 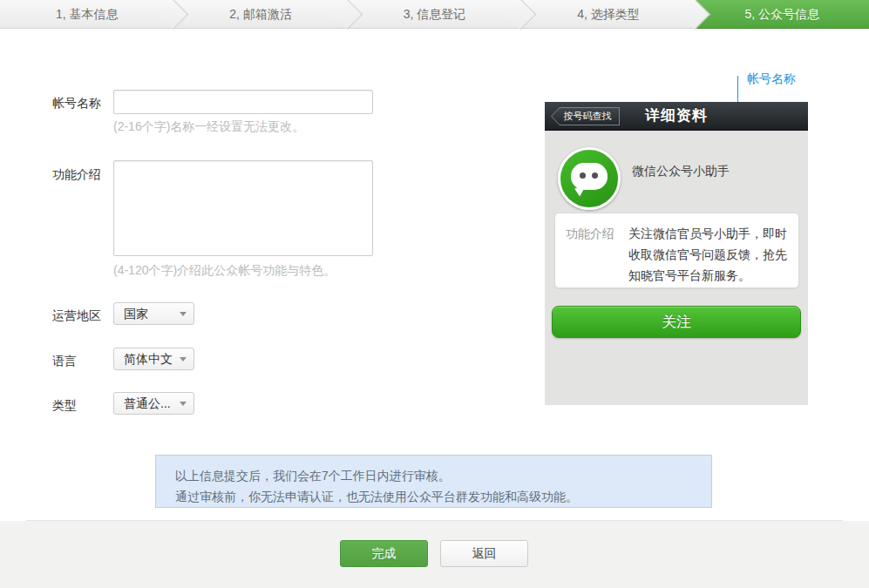 I want to click on finish-button: 完成, so click(x=384, y=554).